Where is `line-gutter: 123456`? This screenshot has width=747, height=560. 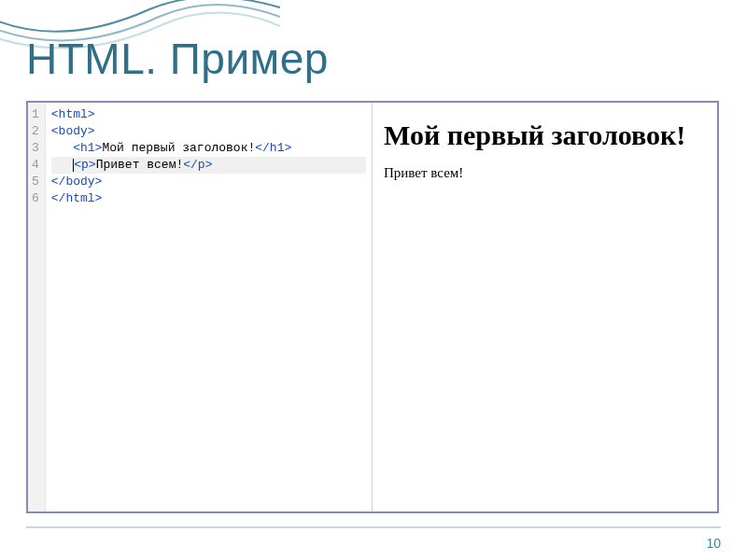
line-gutter: 123456 is located at coordinates (37, 307).